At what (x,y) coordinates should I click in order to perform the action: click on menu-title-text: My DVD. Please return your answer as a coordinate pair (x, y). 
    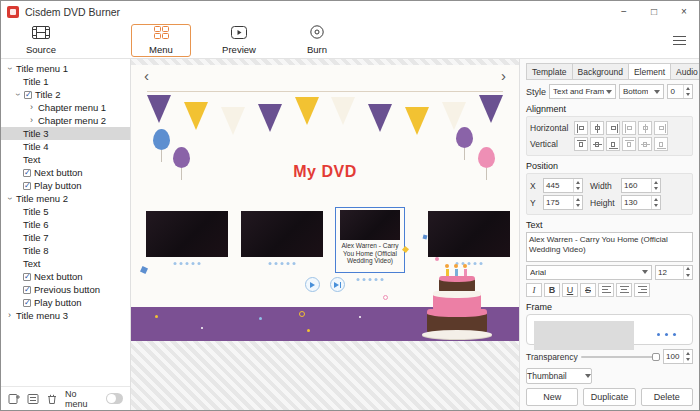
    Looking at the image, I should click on (325, 172).